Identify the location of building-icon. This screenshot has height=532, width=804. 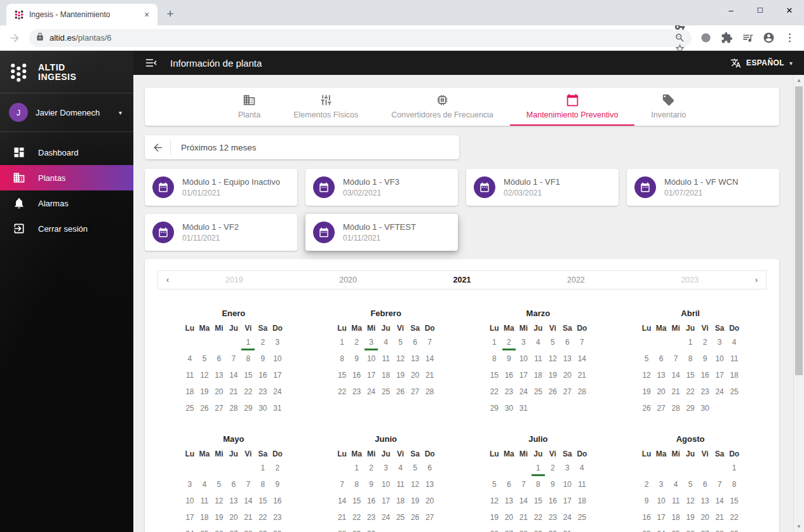
(249, 100).